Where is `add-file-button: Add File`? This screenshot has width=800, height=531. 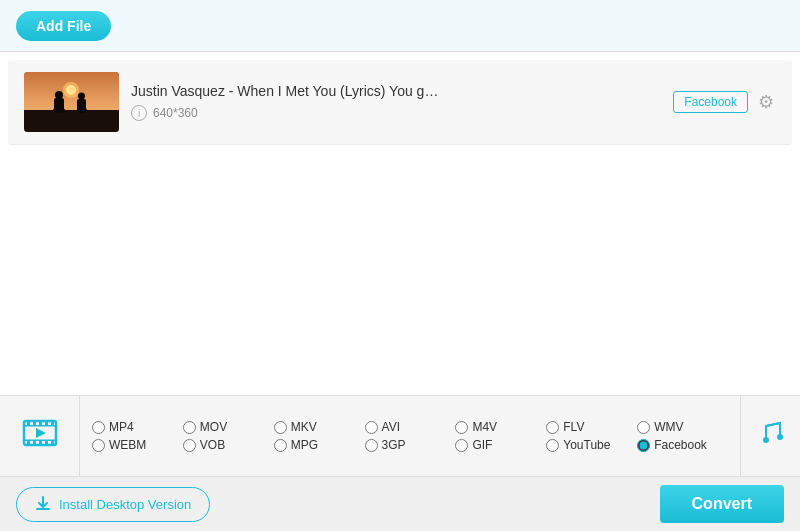 add-file-button: Add File is located at coordinates (64, 26).